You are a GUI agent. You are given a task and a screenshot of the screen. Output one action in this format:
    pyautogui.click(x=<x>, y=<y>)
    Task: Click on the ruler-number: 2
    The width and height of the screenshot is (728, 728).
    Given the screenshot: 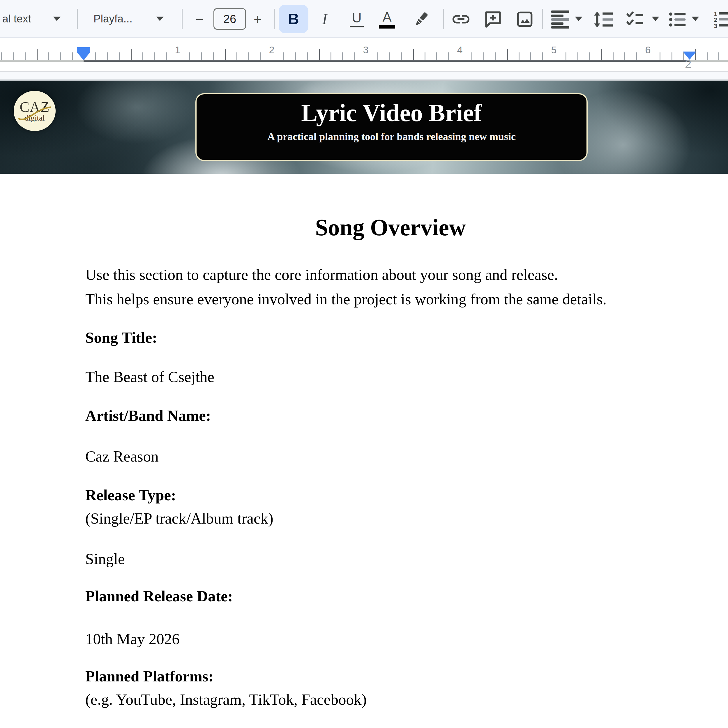 What is the action you would take?
    pyautogui.click(x=272, y=50)
    